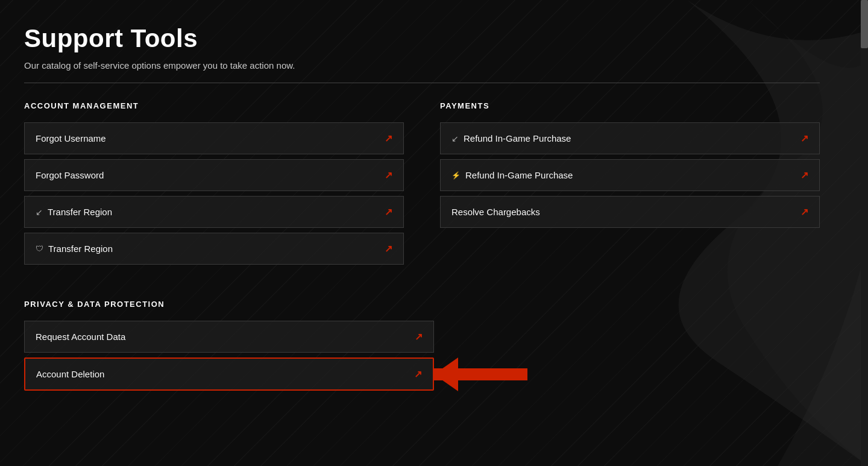 The width and height of the screenshot is (868, 466). Describe the element at coordinates (455, 139) in the screenshot. I see `refund-ingame-1-icon: ↙` at that location.